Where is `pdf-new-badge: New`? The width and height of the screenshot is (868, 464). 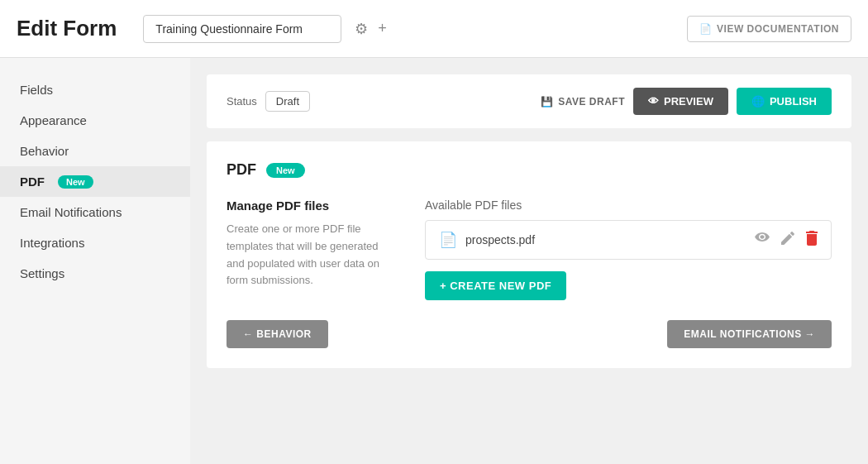 pdf-new-badge: New is located at coordinates (76, 182).